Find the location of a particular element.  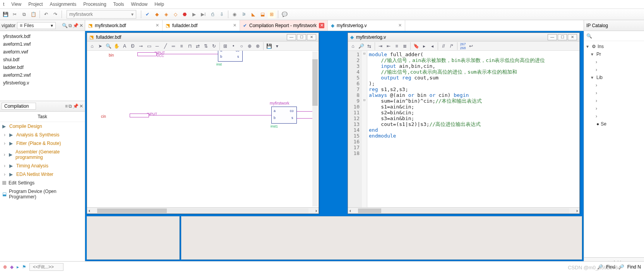

schematic-titlebar: ⬔ fulladder.bdf — ☐ ✕ is located at coordinates (203, 37).